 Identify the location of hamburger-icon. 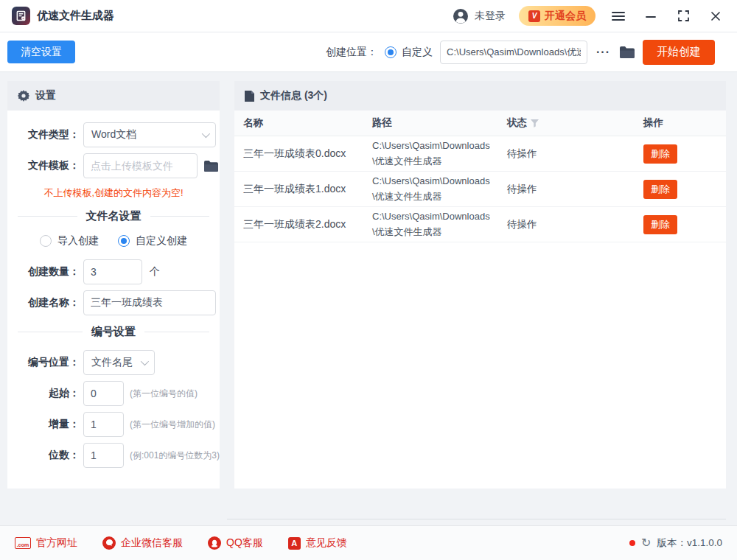
(618, 16).